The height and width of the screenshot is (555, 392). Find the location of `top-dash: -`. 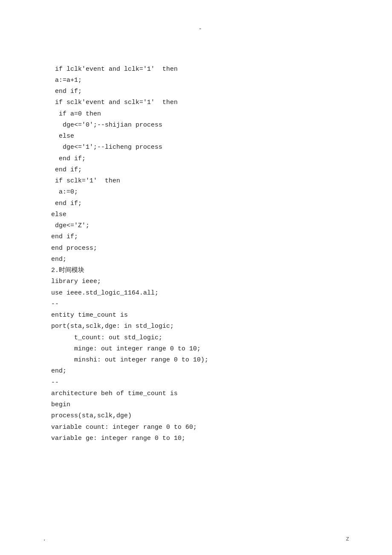

top-dash: - is located at coordinates (200, 29).